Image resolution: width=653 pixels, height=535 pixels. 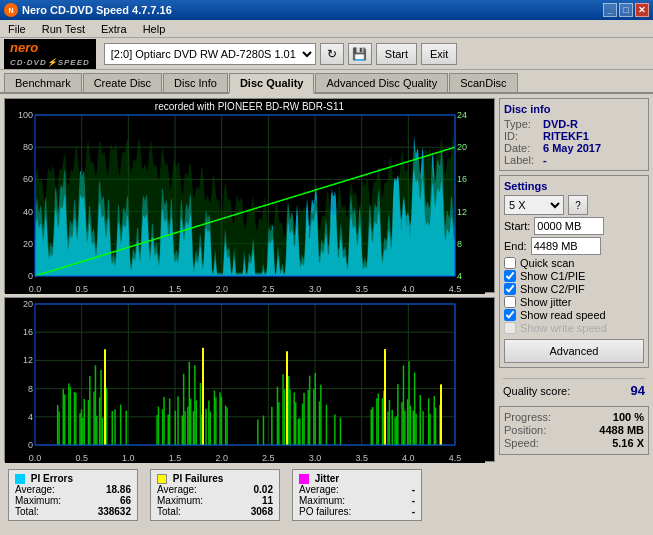 What do you see at coordinates (574, 134) in the screenshot?
I see `disc-info-section: Disc info Type: DVD-R ID: RITEKF1 Date: …` at bounding box center [574, 134].